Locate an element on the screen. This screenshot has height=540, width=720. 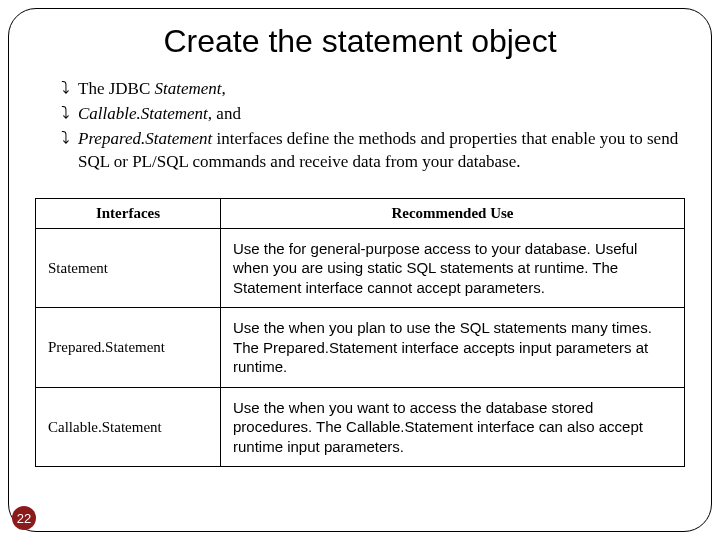
bullet-text-italic: Prepared.Statement is located at coordinates (145, 138).